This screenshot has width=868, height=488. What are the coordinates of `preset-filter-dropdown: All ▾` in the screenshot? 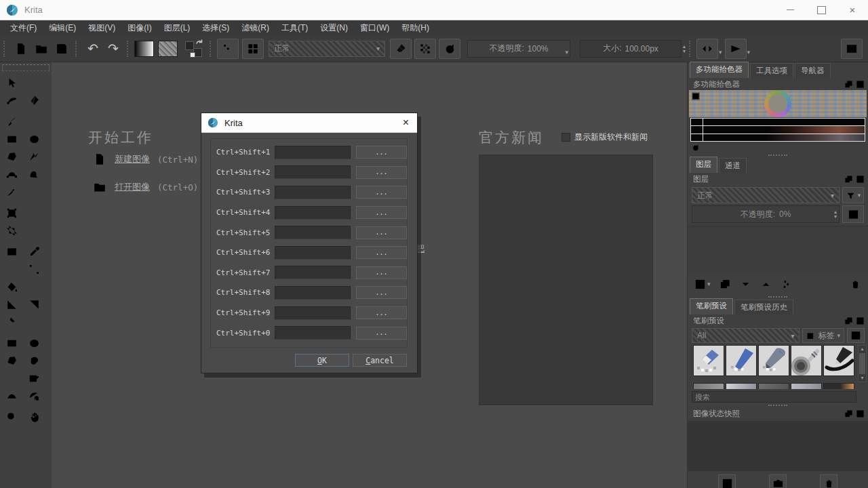 It's located at (746, 336).